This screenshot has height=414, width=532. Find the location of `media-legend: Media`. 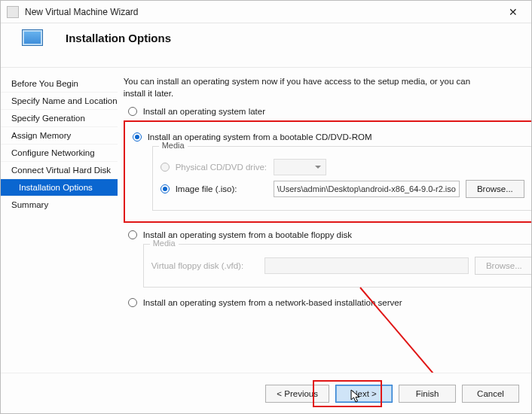

media-legend: Media is located at coordinates (173, 145).